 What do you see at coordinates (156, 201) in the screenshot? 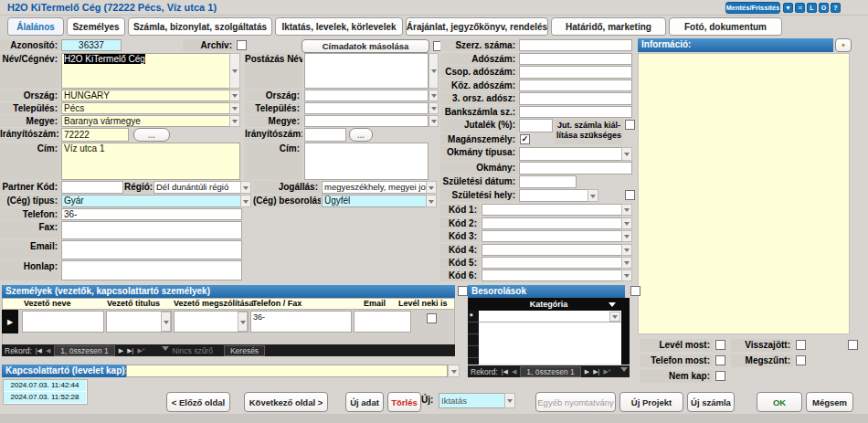
I see `ceg-tipus-field: Gyár` at bounding box center [156, 201].